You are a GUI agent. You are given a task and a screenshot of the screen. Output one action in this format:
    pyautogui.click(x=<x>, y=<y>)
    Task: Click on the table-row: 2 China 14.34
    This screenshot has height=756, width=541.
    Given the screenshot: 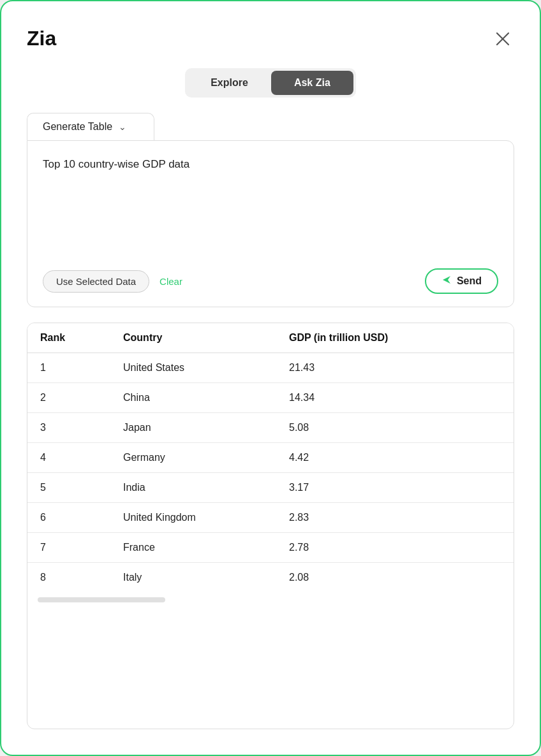 What is the action you would take?
    pyautogui.click(x=270, y=398)
    